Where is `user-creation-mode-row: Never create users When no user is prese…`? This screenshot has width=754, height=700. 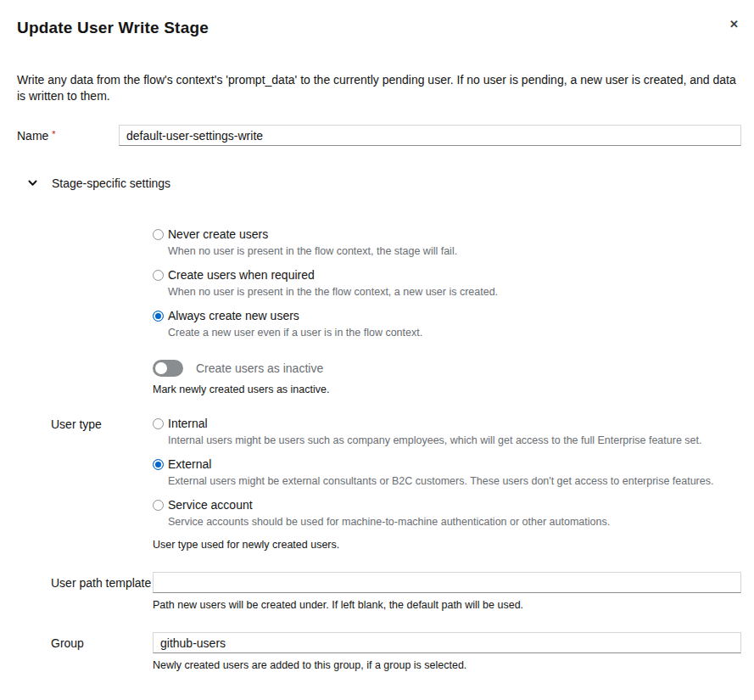
user-creation-mode-row: Never create users When no user is prese… is located at coordinates (396, 283).